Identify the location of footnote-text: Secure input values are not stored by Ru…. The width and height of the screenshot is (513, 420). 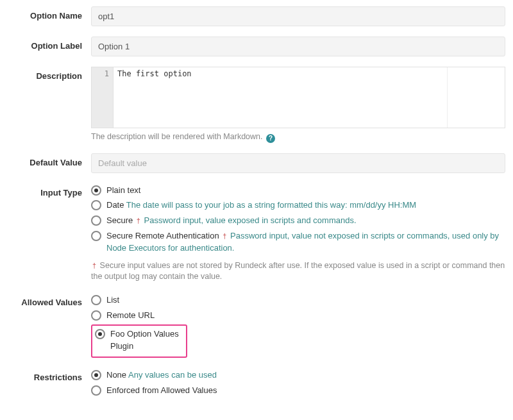
(298, 271).